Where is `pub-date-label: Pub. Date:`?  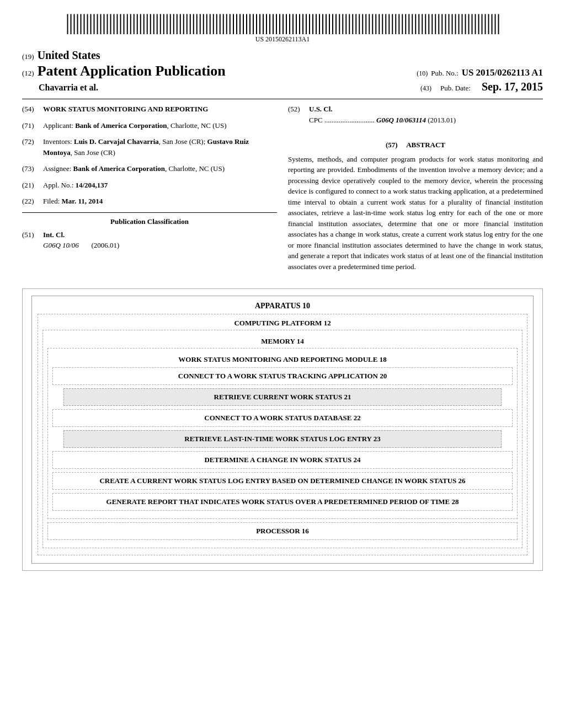 pub-date-label: Pub. Date: is located at coordinates (456, 88).